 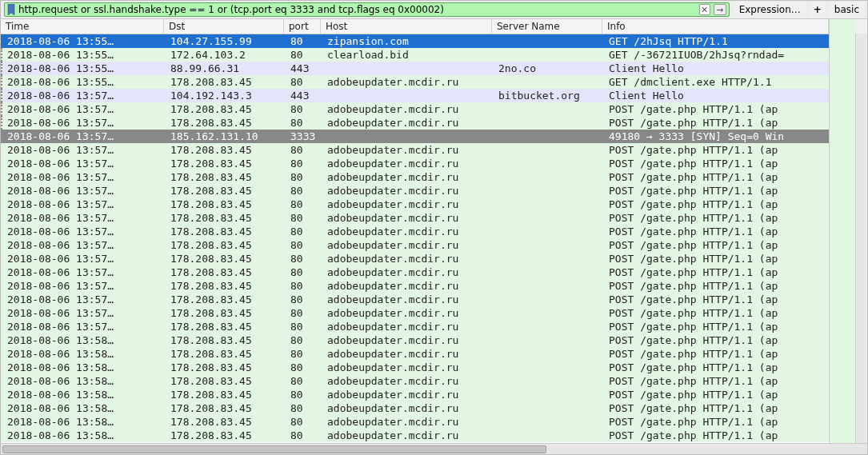 What do you see at coordinates (414, 27) in the screenshot?
I see `column-headers: Time Dst port Host Server Name Info` at bounding box center [414, 27].